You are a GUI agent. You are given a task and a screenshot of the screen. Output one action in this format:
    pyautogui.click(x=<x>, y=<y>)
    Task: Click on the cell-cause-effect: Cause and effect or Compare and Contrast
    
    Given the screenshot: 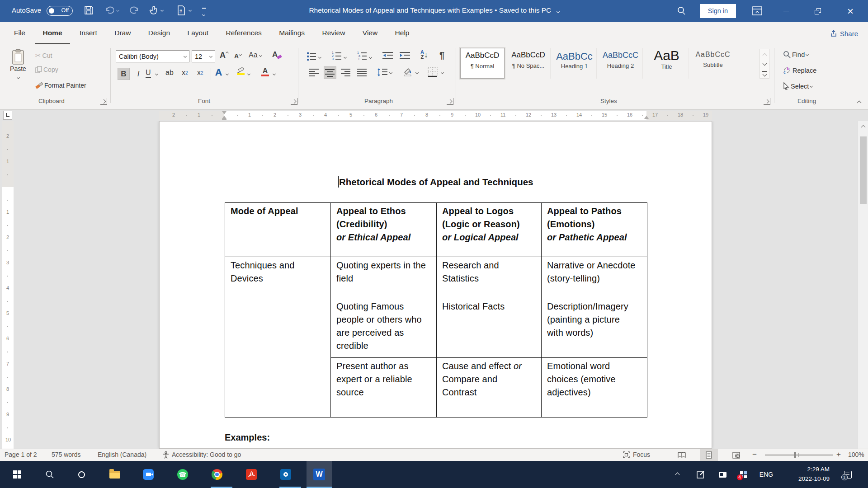 What is the action you would take?
    pyautogui.click(x=489, y=388)
    